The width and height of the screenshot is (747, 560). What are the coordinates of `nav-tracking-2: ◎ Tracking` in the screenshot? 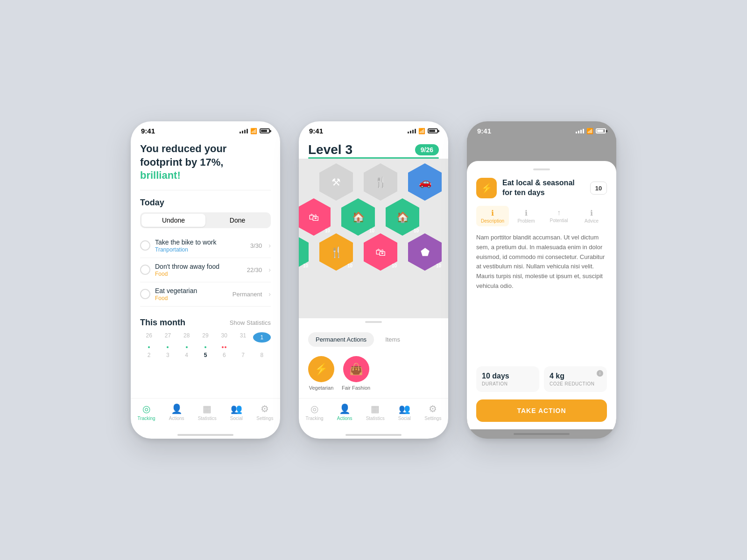 It's located at (315, 412).